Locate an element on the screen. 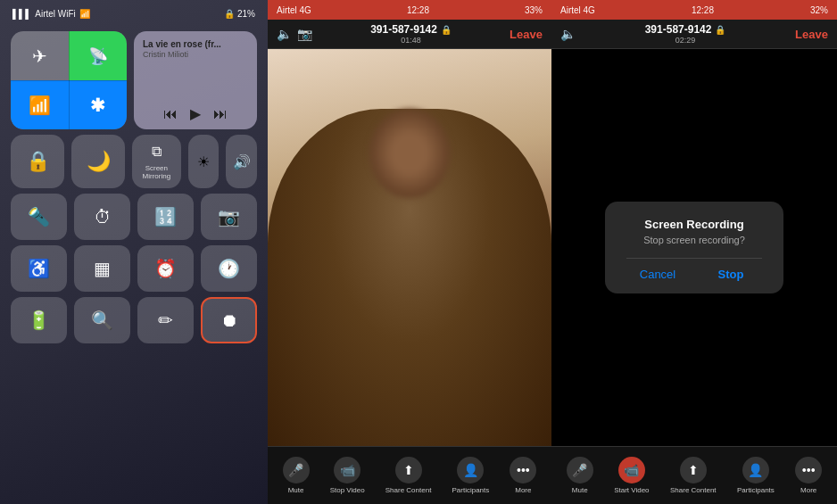  rec-lock-icon: 🔒 is located at coordinates (720, 30).